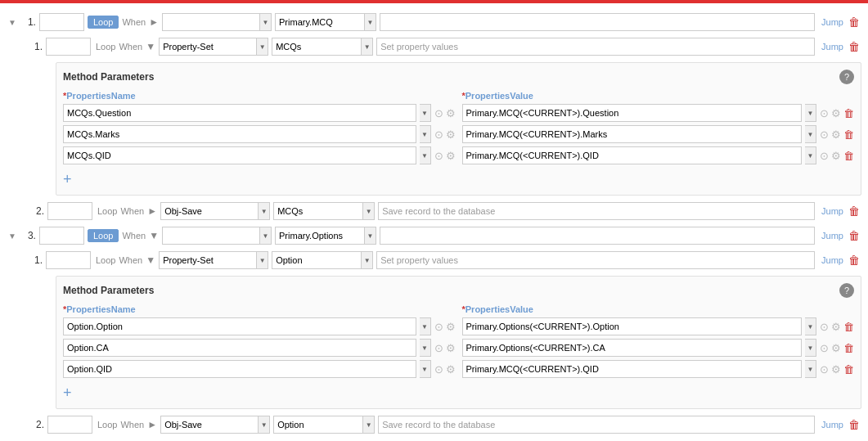 The image size is (868, 441). I want to click on param6-name-input, so click(240, 369).